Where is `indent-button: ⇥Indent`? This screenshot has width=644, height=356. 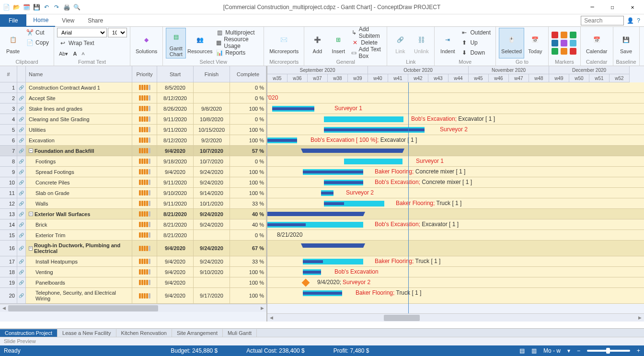
indent-button: ⇥Indent is located at coordinates (448, 43).